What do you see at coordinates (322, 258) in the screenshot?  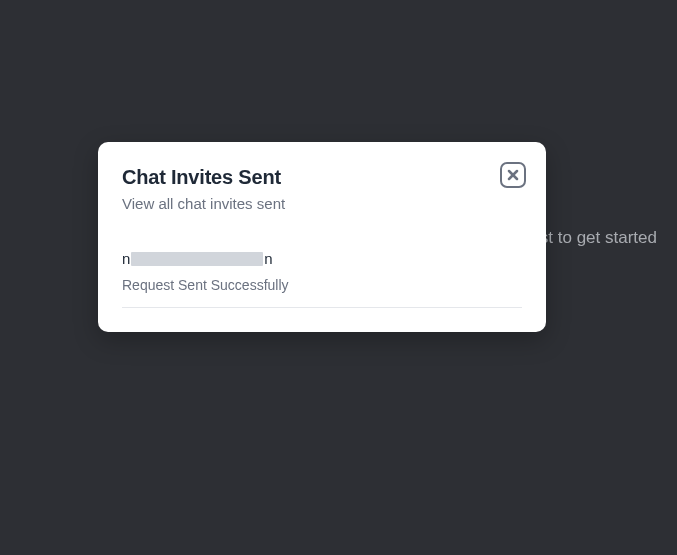 I see `invite-email: n n` at bounding box center [322, 258].